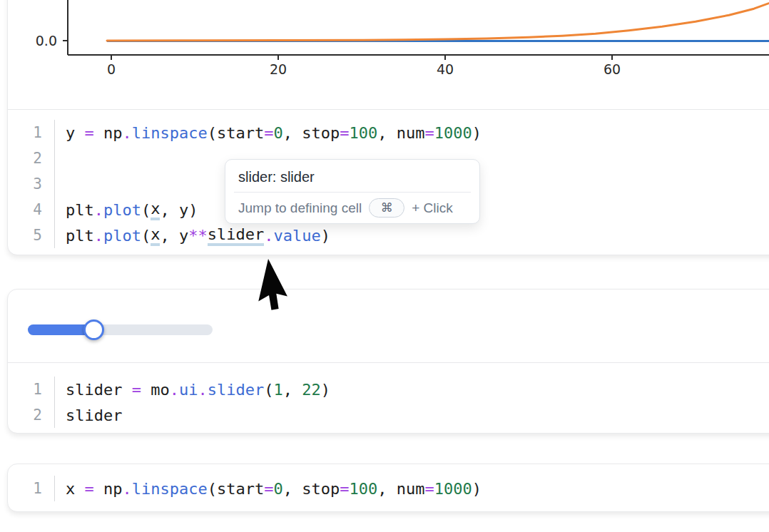 This screenshot has height=532, width=769. Describe the element at coordinates (388, 488) in the screenshot. I see `notebook-cell-x: 1x = np.linspace(start=0, stop=100, num=…` at that location.